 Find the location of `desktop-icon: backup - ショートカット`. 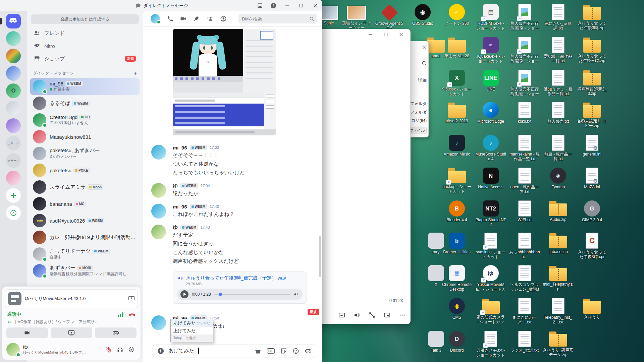

desktop-icon: backup - ショートカット is located at coordinates (457, 181).